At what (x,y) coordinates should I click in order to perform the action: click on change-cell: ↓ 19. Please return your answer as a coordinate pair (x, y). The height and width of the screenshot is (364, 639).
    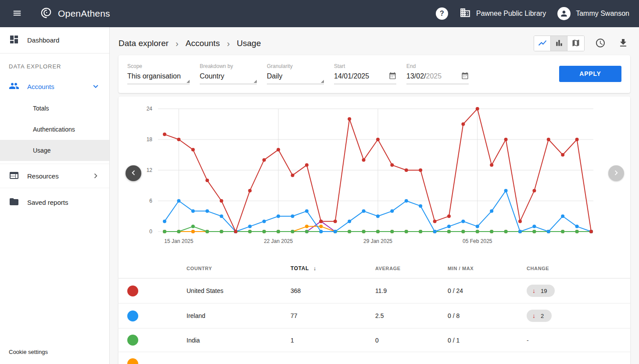
    Looking at the image, I should click on (578, 291).